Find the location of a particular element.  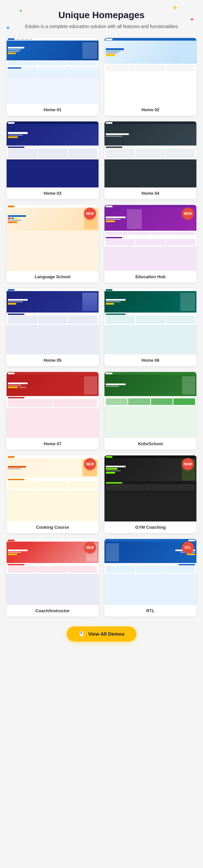

new-badge-cooking-course: NEW is located at coordinates (90, 464).